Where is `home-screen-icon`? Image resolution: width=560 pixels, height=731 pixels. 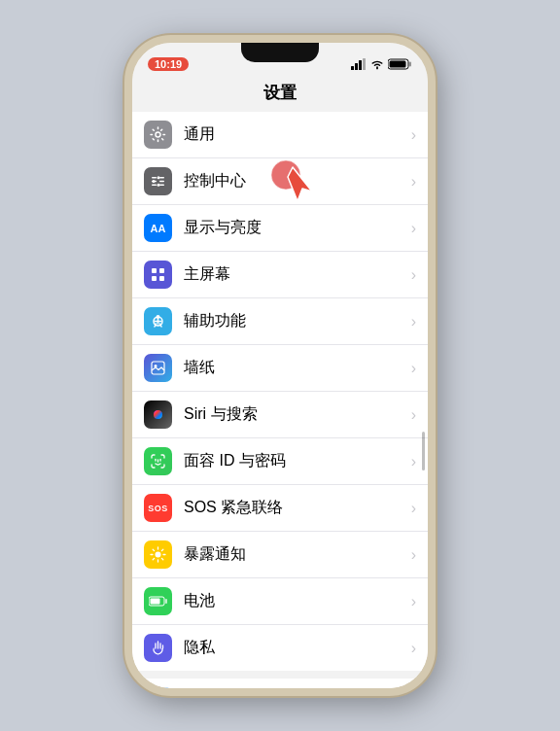 home-screen-icon is located at coordinates (158, 274).